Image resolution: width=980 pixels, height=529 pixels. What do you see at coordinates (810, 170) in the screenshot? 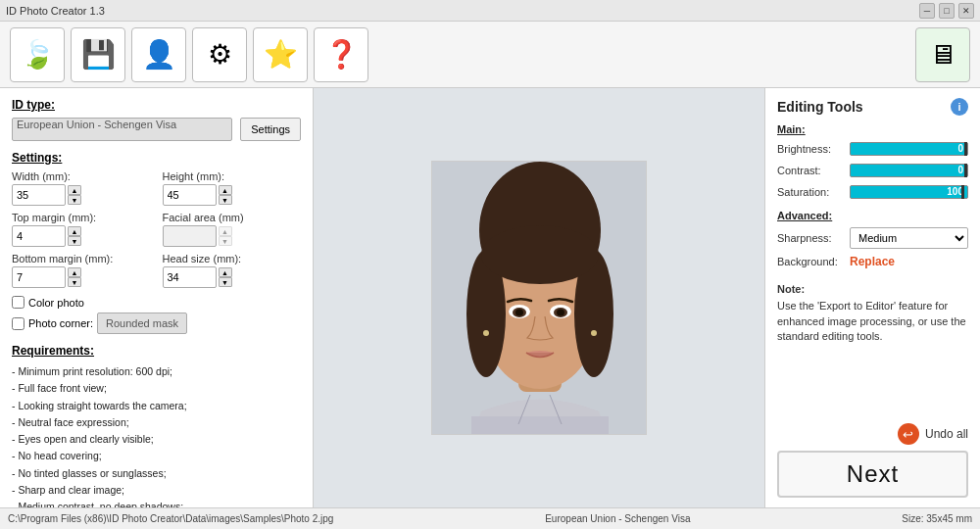
I see `contrast-label: Contrast:` at bounding box center [810, 170].